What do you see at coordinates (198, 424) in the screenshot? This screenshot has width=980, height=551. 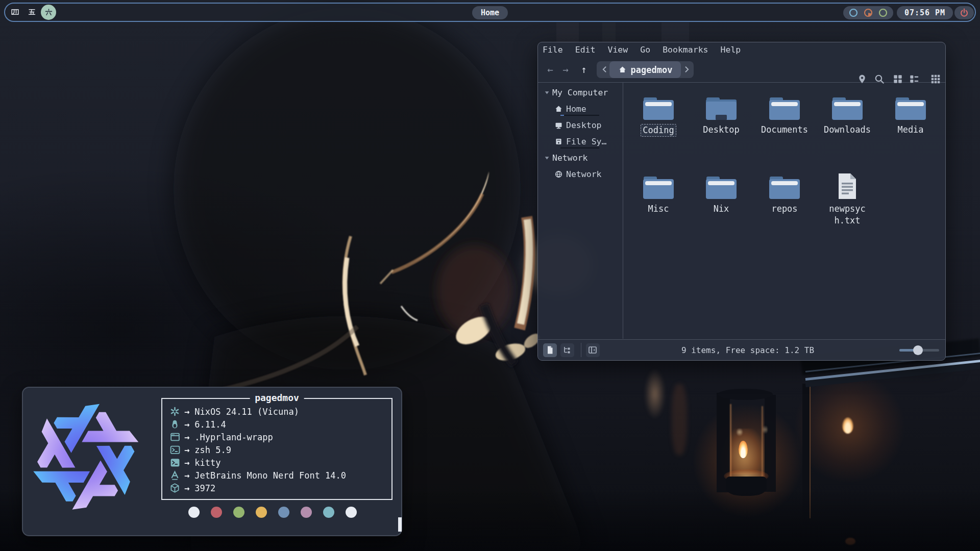 I see `fetch-row-kernel: →6.11.4` at bounding box center [198, 424].